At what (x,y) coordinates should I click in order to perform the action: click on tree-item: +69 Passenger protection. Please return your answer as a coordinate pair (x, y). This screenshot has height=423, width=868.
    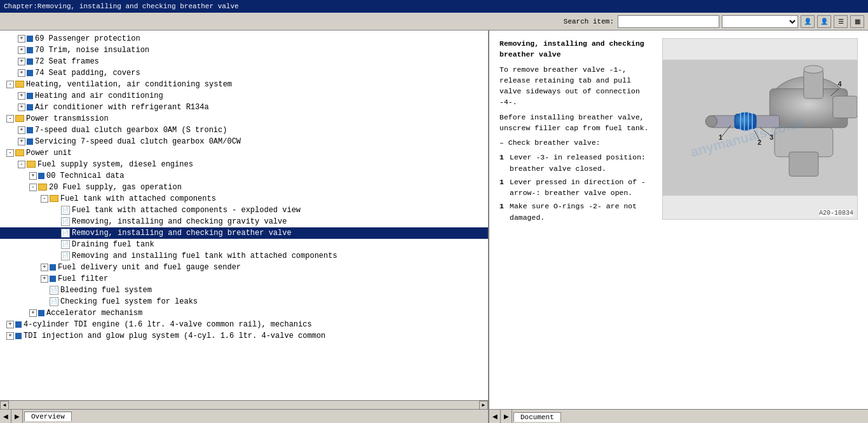
    Looking at the image, I should click on (244, 39).